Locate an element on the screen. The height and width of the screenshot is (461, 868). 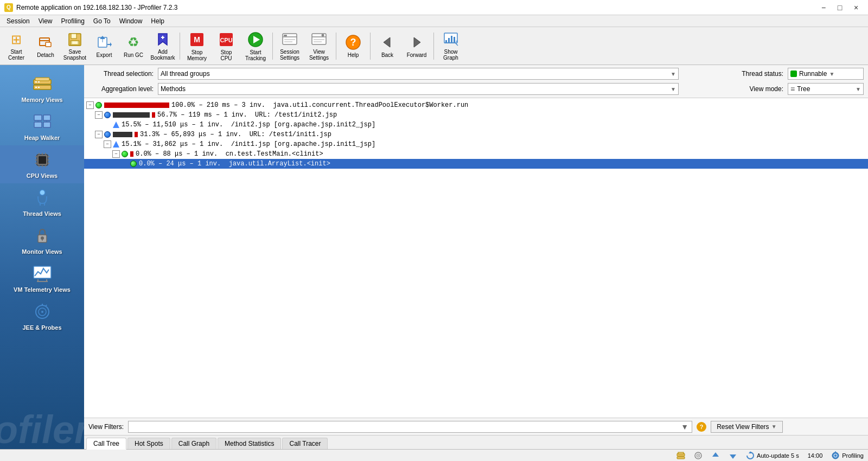
table-row: − 56.7% – 119 ms – 1 inv. URL: /test1/in… is located at coordinates (476, 115).